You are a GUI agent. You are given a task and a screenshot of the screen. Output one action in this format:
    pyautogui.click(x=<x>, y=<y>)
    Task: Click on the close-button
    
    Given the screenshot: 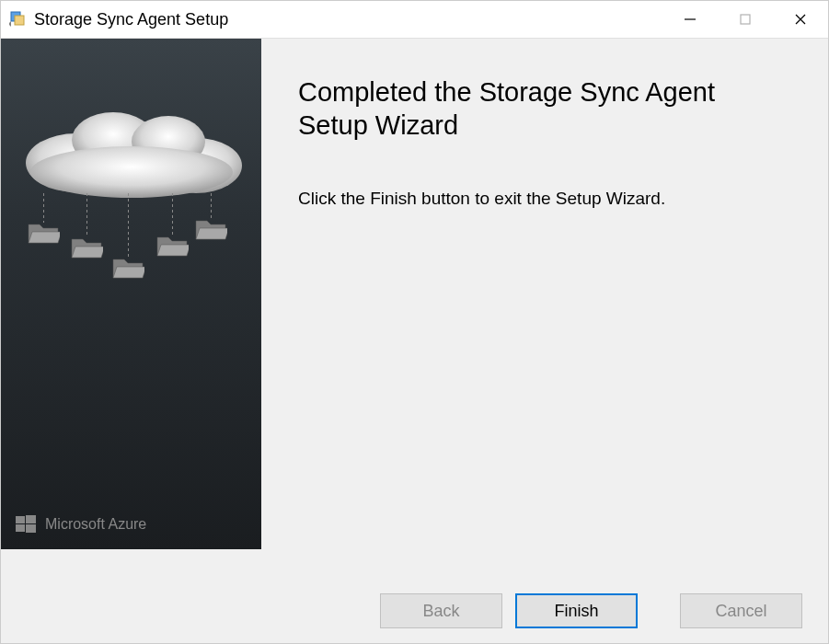 What is the action you would take?
    pyautogui.click(x=800, y=19)
    